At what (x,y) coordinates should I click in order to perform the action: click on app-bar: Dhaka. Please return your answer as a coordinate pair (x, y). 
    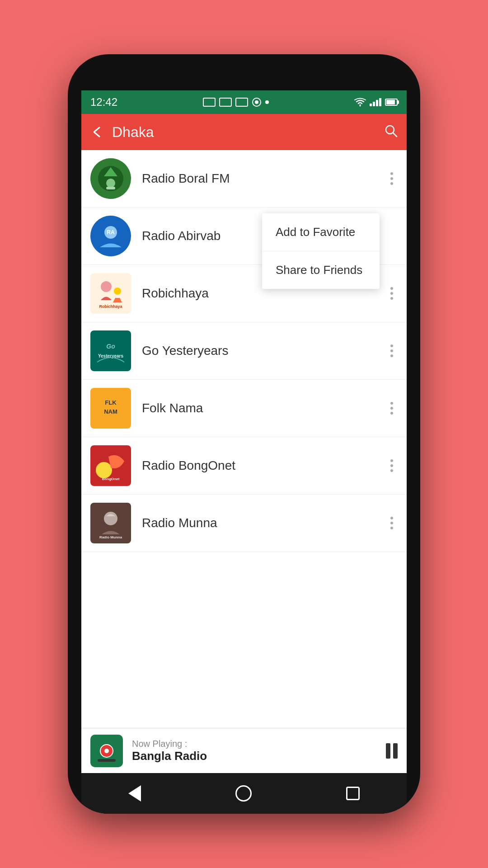
    Looking at the image, I should click on (244, 132).